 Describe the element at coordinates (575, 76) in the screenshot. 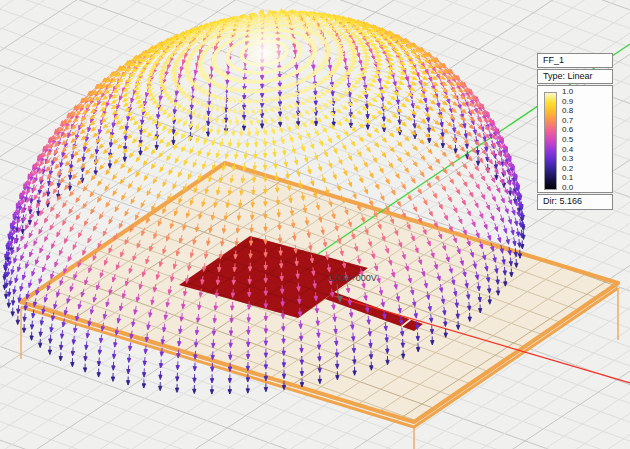

I see `legend-scale-type: Type: Linear` at that location.